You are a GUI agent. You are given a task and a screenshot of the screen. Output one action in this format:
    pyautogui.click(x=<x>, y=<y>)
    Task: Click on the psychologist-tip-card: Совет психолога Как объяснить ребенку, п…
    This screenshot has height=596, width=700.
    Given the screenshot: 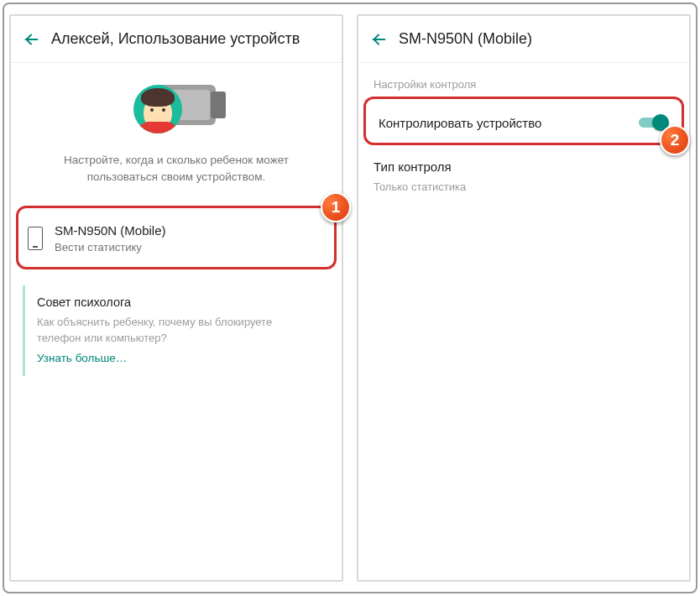 What is the action you would take?
    pyautogui.click(x=176, y=331)
    